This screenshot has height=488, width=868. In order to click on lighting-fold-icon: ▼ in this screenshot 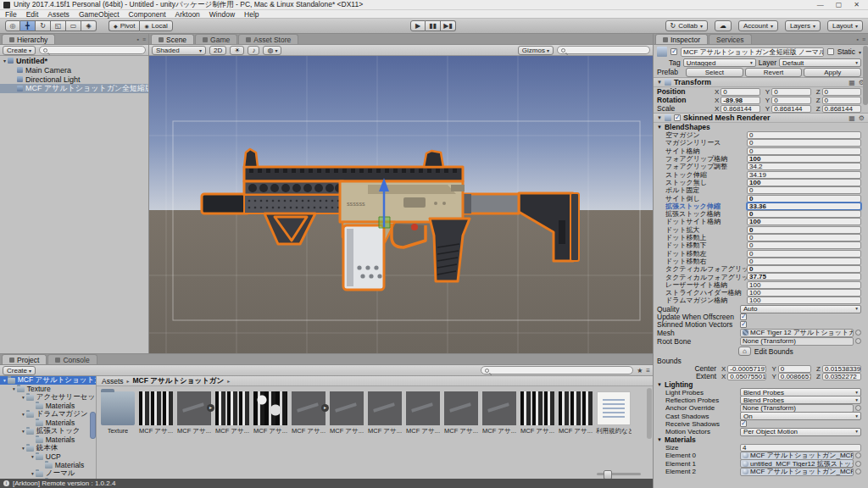, I will do `click(659, 385)`.